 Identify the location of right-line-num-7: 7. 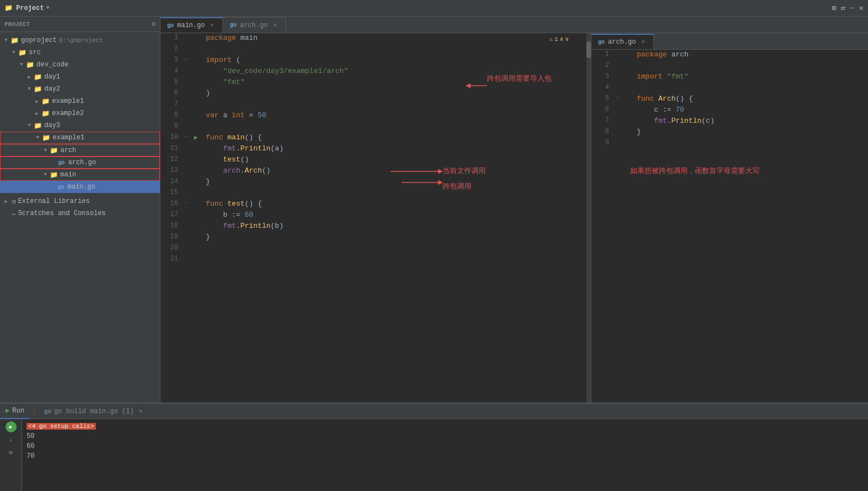
(602, 122).